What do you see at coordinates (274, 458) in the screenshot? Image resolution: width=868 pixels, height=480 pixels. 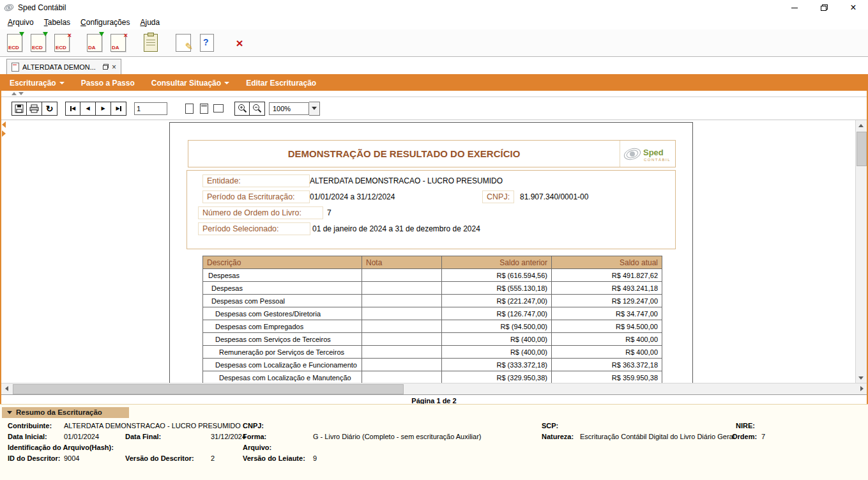 I see `versao-leiaute-label: Versão do Leiaute:` at bounding box center [274, 458].